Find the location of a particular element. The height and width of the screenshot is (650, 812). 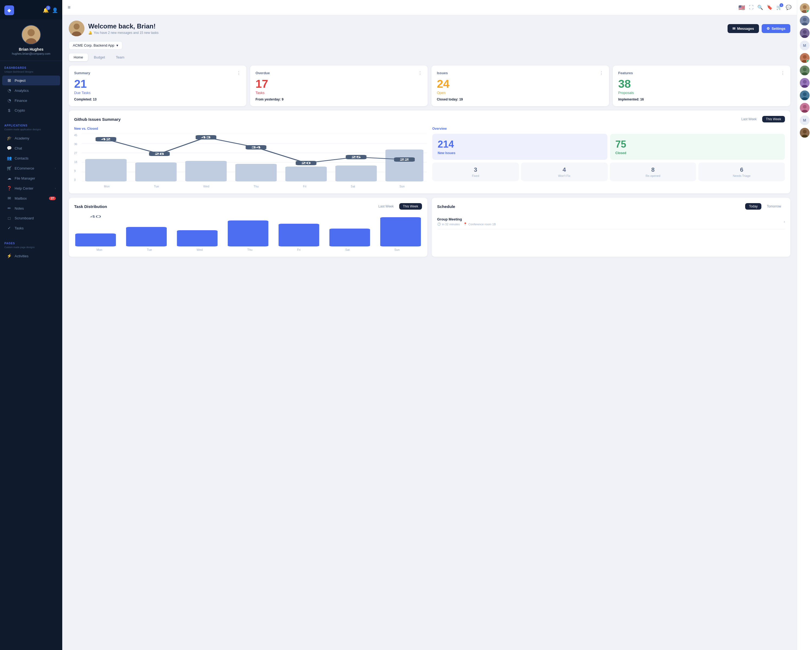

stat-card-overdue: Overdue ⋮ 17 Tasks From yesterday: 9 is located at coordinates (339, 86).